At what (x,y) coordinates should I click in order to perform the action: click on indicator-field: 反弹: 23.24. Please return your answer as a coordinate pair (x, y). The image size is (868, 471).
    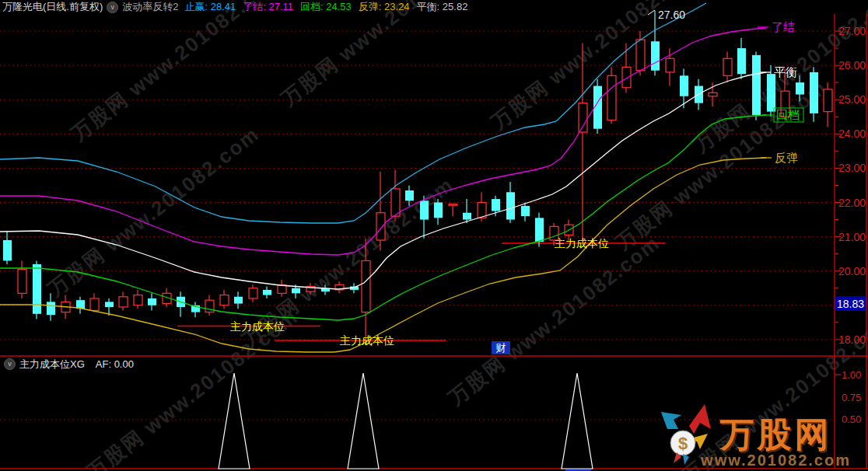
    Looking at the image, I should click on (384, 6).